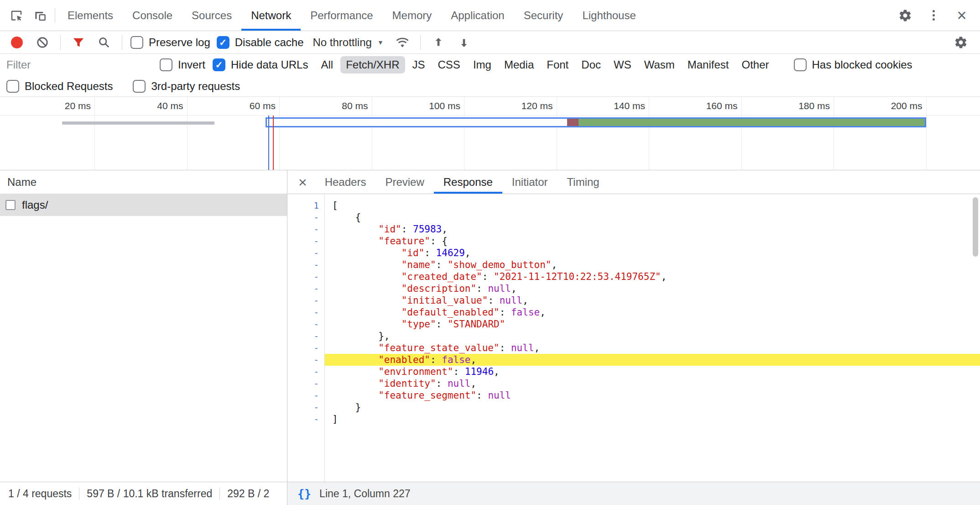 The height and width of the screenshot is (505, 980). What do you see at coordinates (464, 42) in the screenshot?
I see `export-har-button` at bounding box center [464, 42].